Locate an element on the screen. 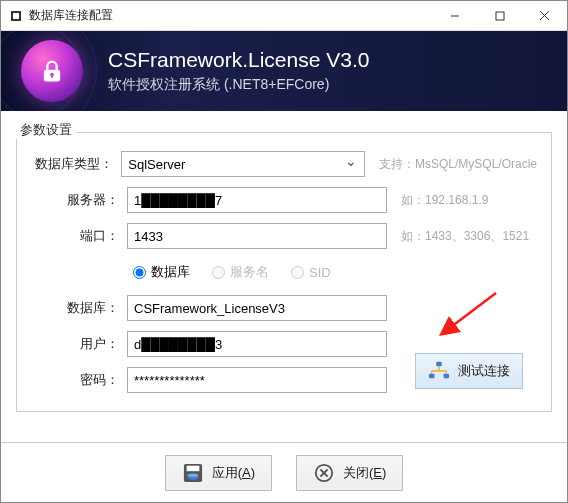  label-user: 用户： is located at coordinates (77, 344).